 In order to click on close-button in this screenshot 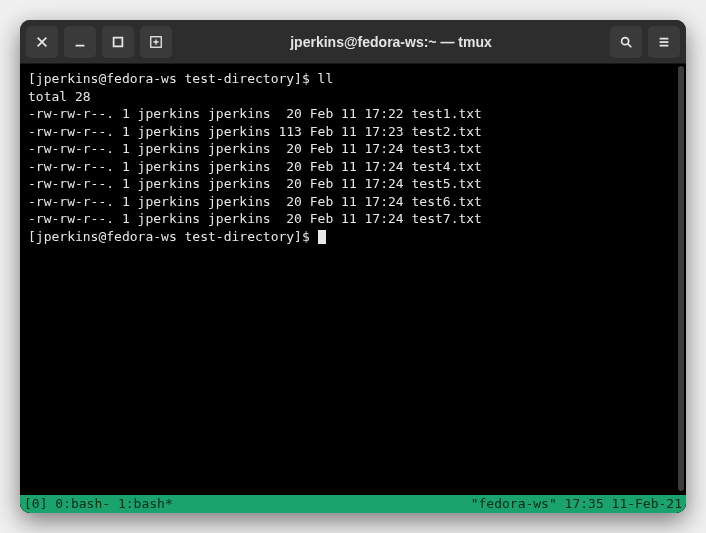, I will do `click(42, 42)`.